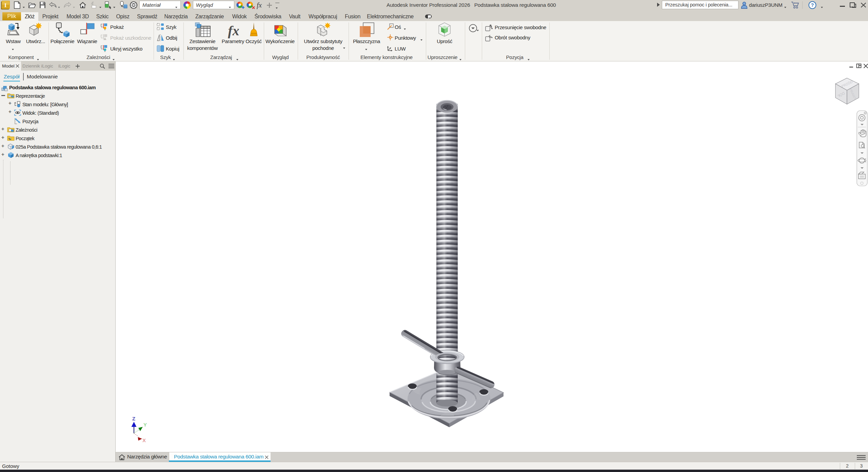 The image size is (868, 472). Describe the element at coordinates (134, 419) in the screenshot. I see `svg-text: Z` at that location.